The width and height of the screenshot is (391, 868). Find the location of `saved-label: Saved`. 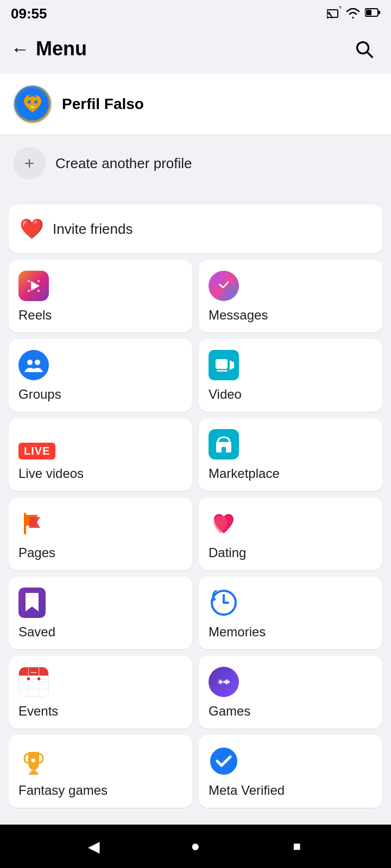

saved-label: Saved is located at coordinates (37, 632).